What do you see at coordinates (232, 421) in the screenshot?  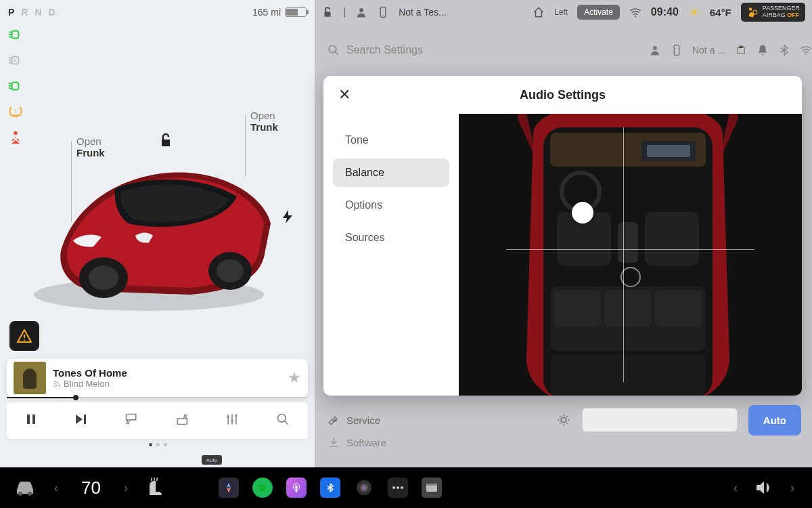 I see `equalizer-button` at bounding box center [232, 421].